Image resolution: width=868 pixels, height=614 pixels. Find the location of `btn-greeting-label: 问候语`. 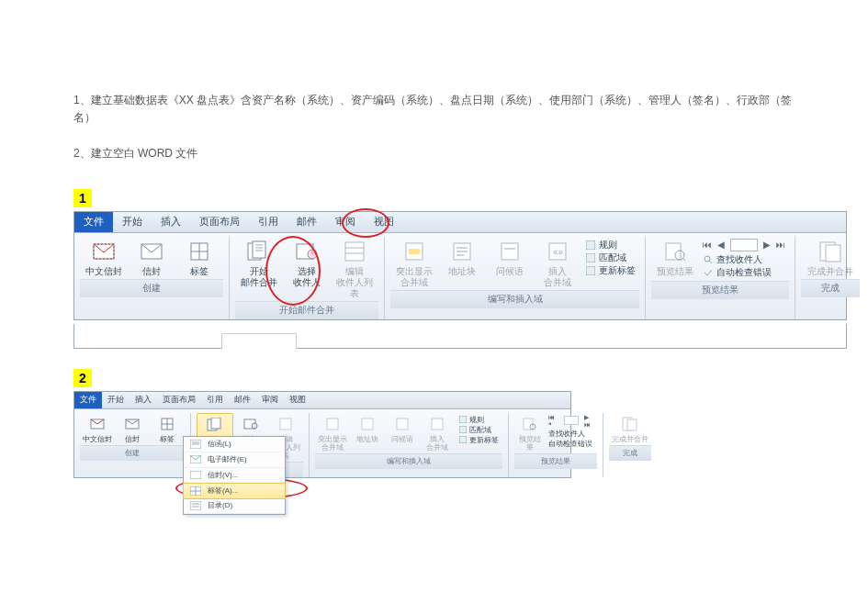

btn-greeting-label: 问候语 is located at coordinates (510, 272).